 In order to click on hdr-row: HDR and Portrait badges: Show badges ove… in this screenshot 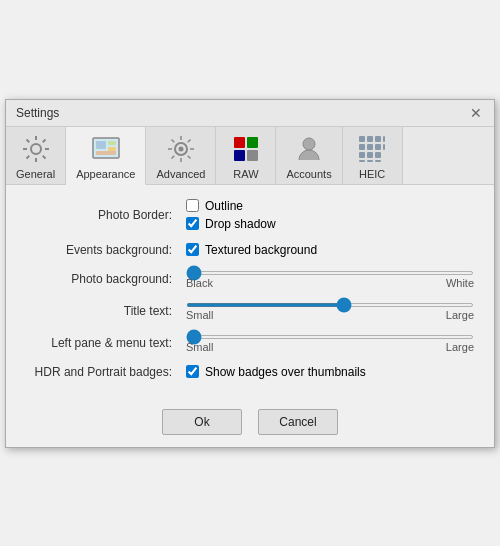, I will do `click(250, 372)`.